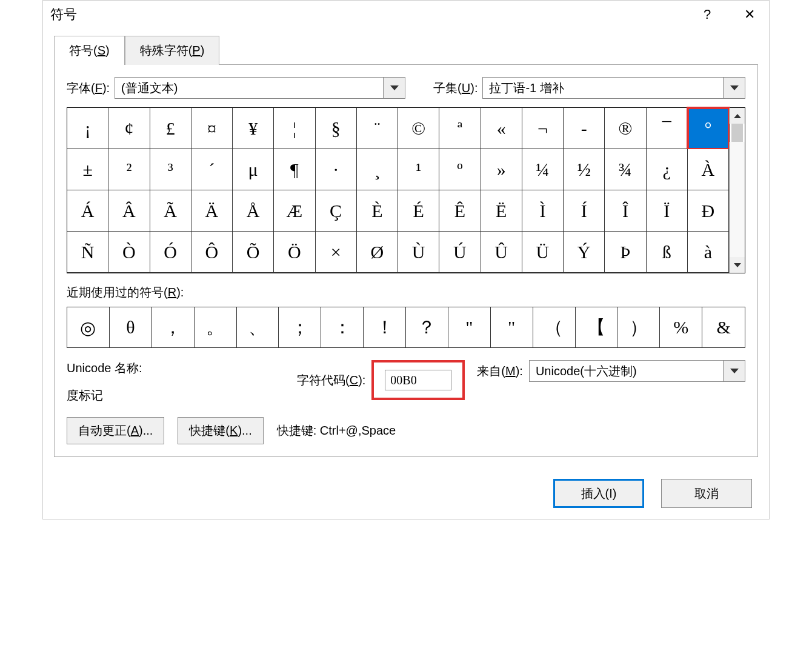 This screenshot has width=812, height=668. I want to click on symbol-cell: Đ, so click(708, 211).